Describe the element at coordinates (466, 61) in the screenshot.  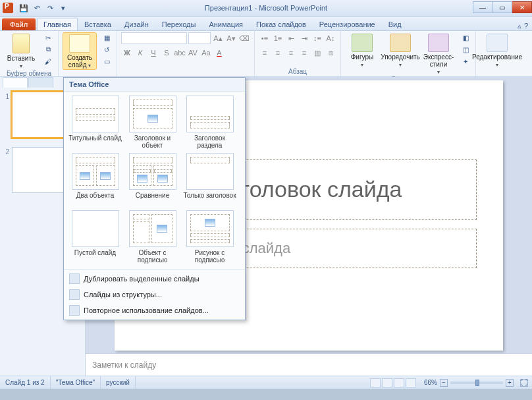
I see `shape-effects-icon: ✦` at that location.